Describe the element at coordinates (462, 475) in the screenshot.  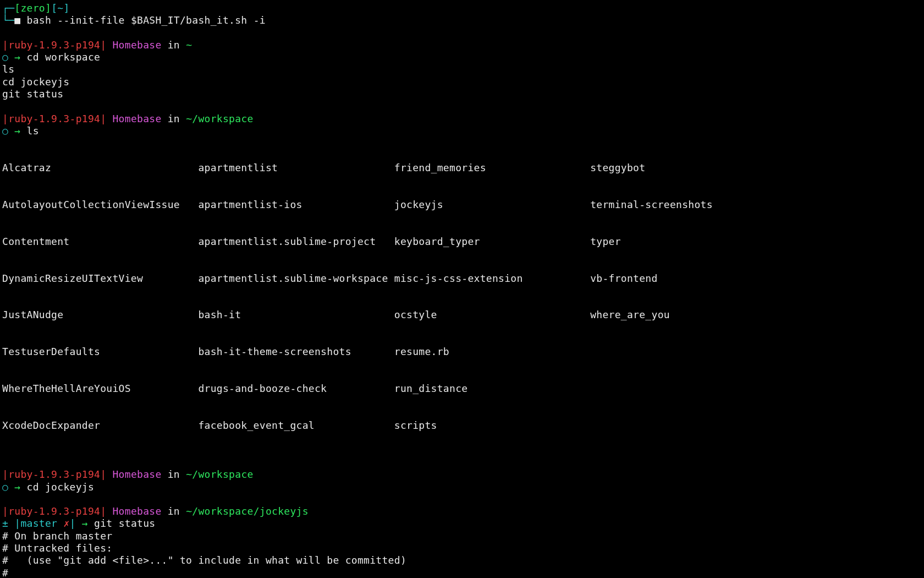
I see `prompt-3-context: |ruby-1.9.3-p194| Homebase in ~/workspac…` at that location.